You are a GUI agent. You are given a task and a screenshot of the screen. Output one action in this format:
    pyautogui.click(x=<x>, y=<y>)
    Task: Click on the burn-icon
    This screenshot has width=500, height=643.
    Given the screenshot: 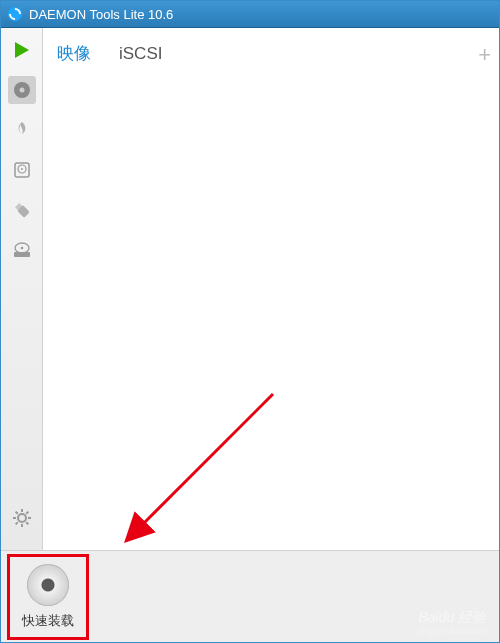 What is the action you would take?
    pyautogui.click(x=22, y=130)
    